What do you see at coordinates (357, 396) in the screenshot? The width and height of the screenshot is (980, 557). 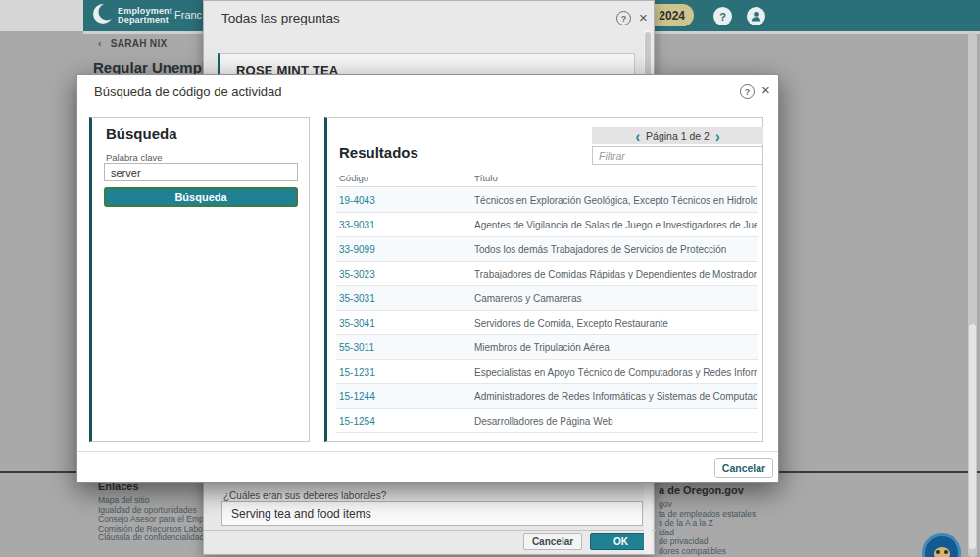 I see `row-code: 15-1244` at bounding box center [357, 396].